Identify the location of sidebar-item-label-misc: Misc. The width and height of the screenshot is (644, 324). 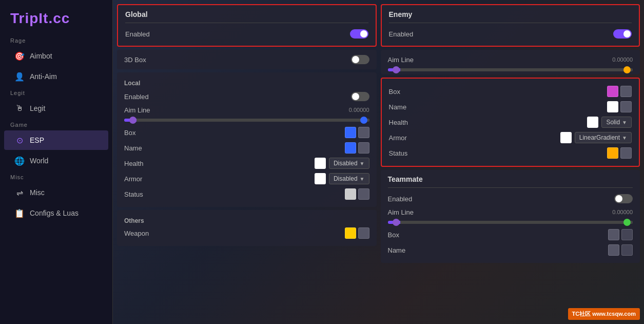
(37, 193).